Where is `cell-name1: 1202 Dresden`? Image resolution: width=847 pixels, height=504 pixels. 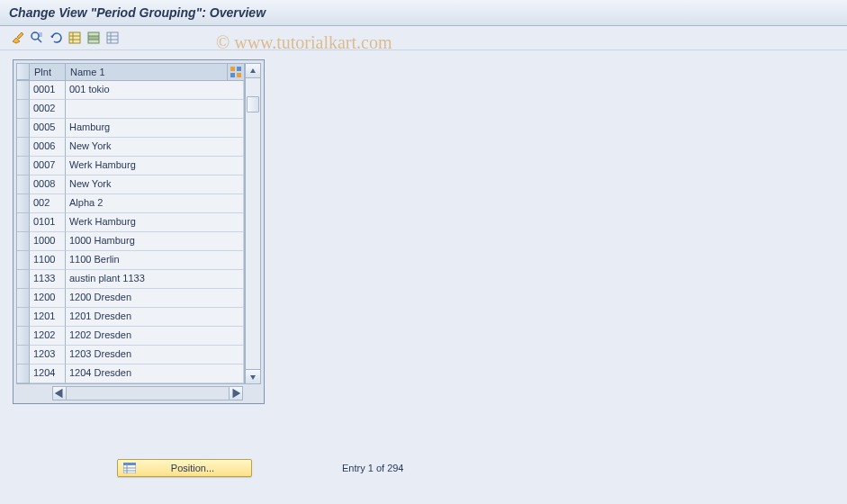 cell-name1: 1202 Dresden is located at coordinates (155, 337).